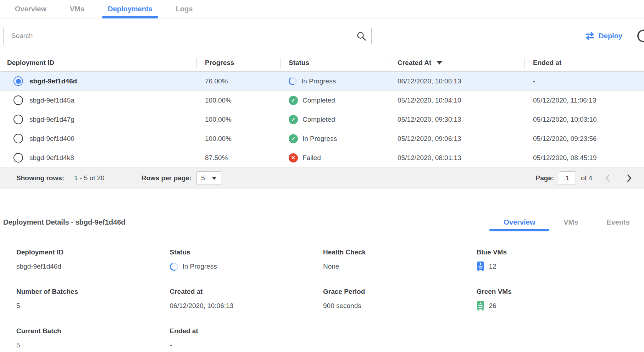  Describe the element at coordinates (247, 306) in the screenshot. I see `field-value: 06/12/2020, 10:06:13` at that location.